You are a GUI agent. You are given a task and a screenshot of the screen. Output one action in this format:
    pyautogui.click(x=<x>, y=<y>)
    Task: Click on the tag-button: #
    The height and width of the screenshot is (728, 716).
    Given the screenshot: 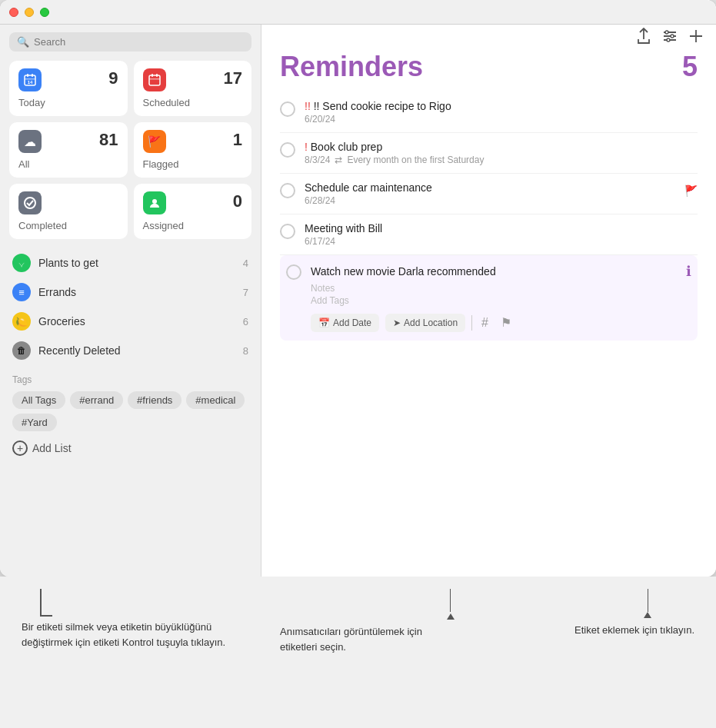 What is the action you would take?
    pyautogui.click(x=485, y=323)
    